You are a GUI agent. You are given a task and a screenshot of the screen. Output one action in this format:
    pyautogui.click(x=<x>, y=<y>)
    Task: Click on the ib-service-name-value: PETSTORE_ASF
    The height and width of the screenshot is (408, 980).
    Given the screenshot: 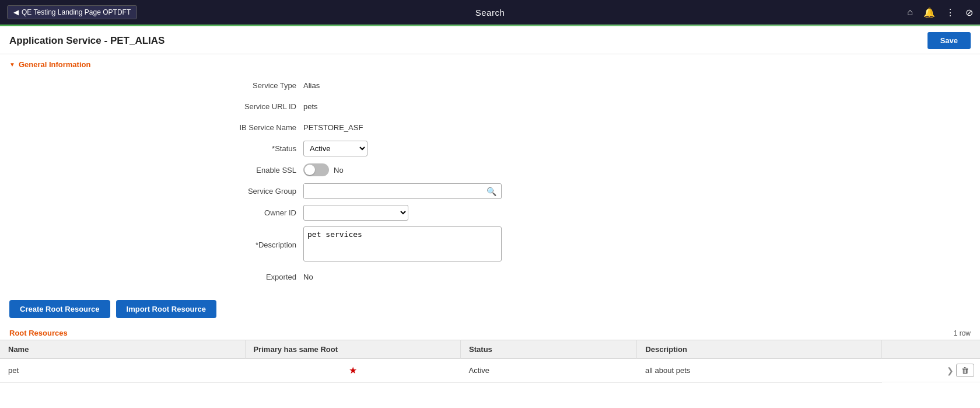 What is the action you would take?
    pyautogui.click(x=642, y=127)
    